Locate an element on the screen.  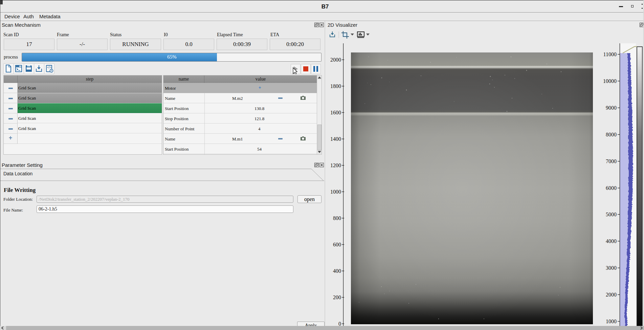
svg-text: 1800 is located at coordinates (336, 86).